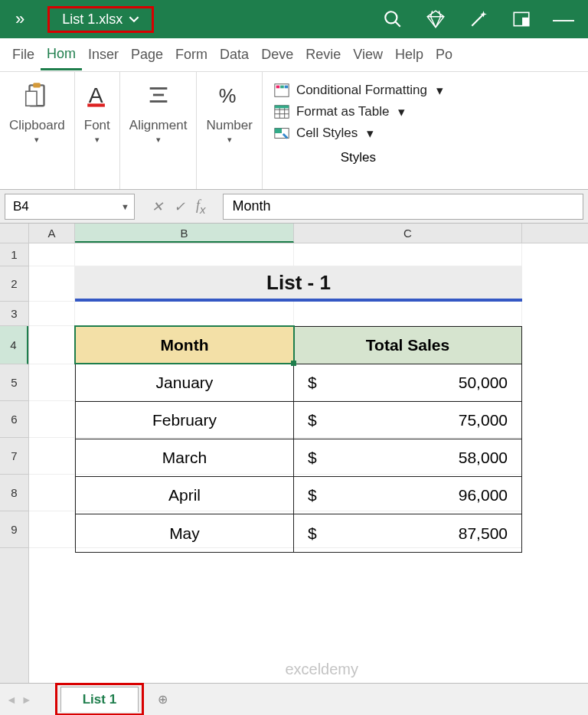 The height and width of the screenshot is (715, 588). What do you see at coordinates (185, 345) in the screenshot?
I see `header-month: Month` at bounding box center [185, 345].